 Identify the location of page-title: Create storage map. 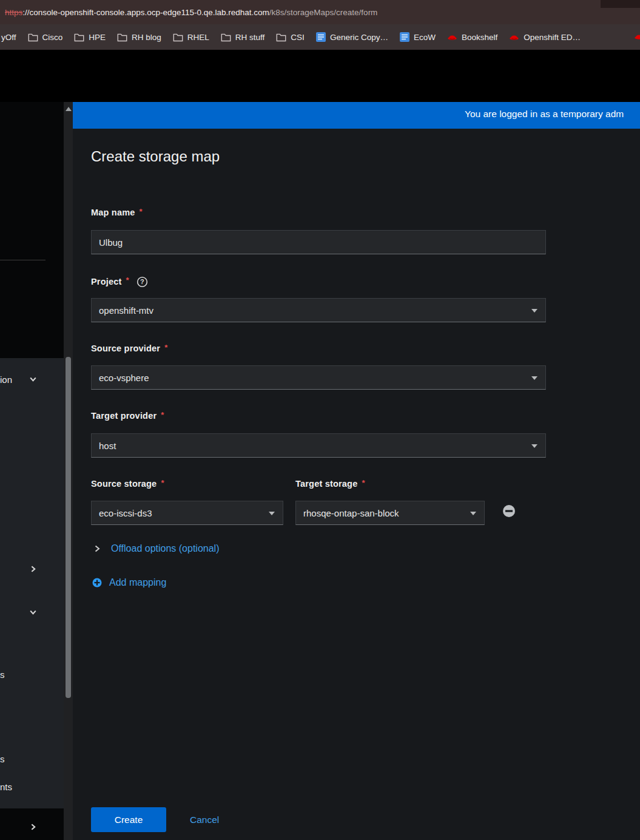
(155, 157).